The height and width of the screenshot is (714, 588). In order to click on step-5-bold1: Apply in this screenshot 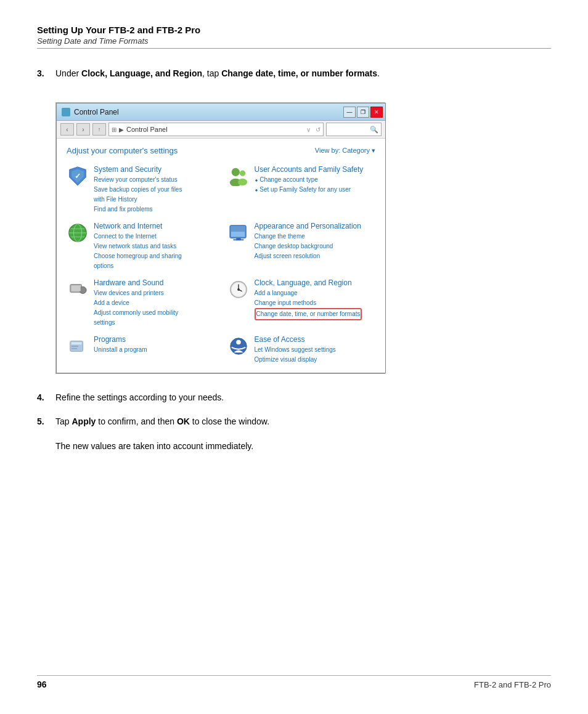, I will do `click(84, 421)`.